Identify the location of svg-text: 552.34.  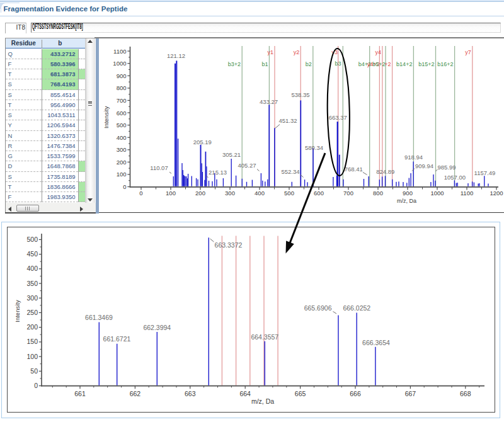
(290, 171).